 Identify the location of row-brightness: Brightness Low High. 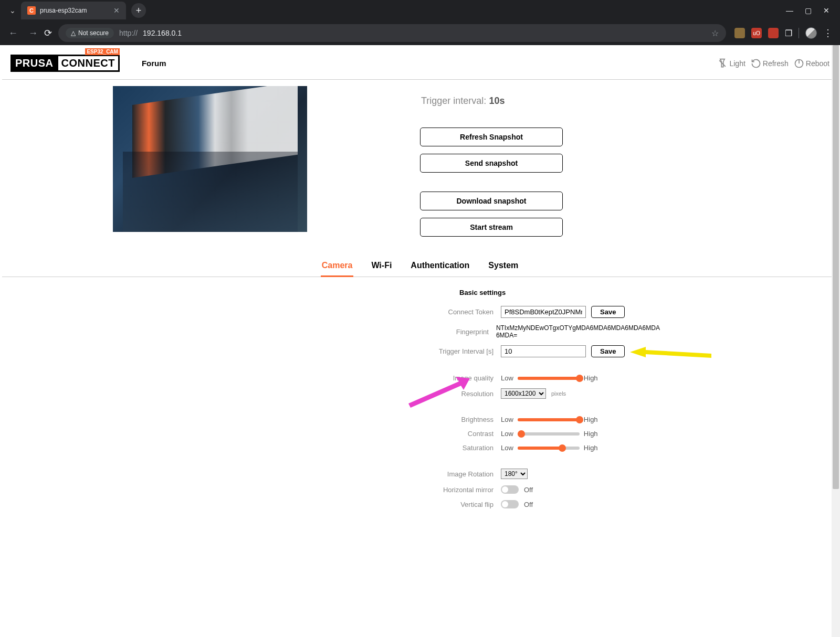
(420, 420).